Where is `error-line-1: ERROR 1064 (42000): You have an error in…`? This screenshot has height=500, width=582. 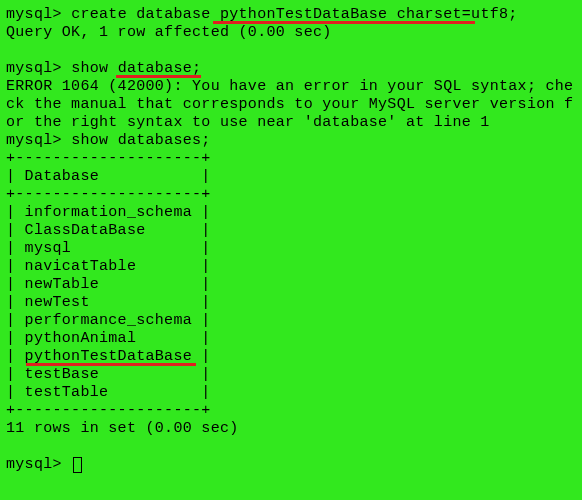 error-line-1: ERROR 1064 (42000): You have an error in… is located at coordinates (291, 87).